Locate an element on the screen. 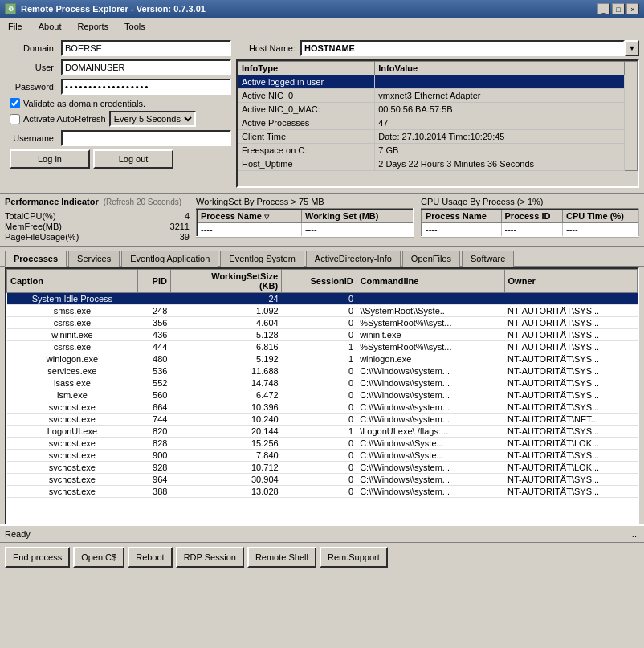  table-row: wininit.exe 436 5.128 0 wininit.exe NT-A… is located at coordinates (323, 336).